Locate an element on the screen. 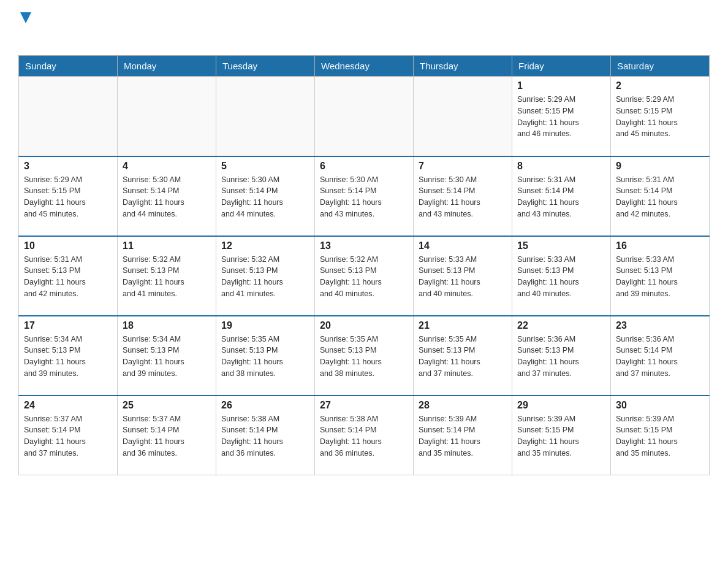 The width and height of the screenshot is (728, 563). day-number: 11 is located at coordinates (167, 246).